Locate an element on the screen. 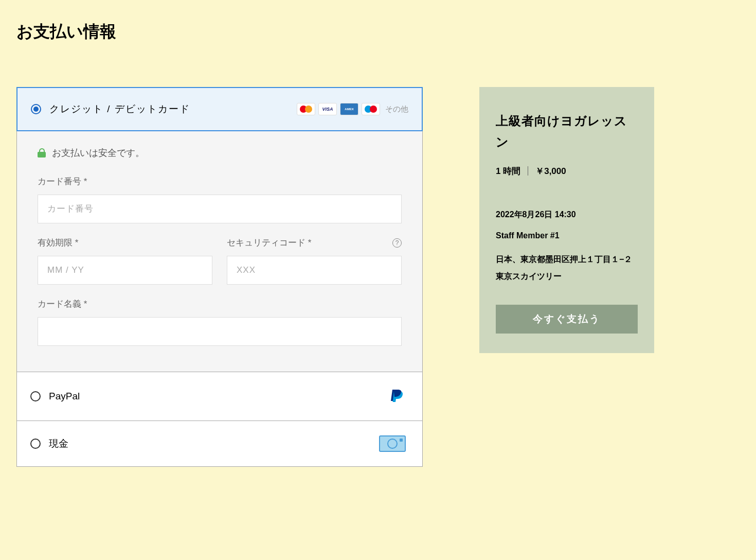  expiry-col: 有効期限 * is located at coordinates (125, 268).